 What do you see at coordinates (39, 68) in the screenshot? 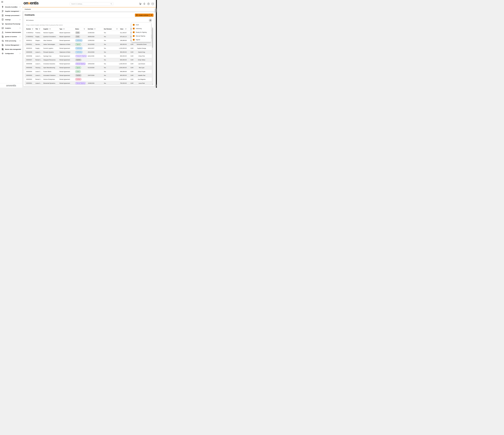
I see `cell-title: Tenancy…` at bounding box center [39, 68].